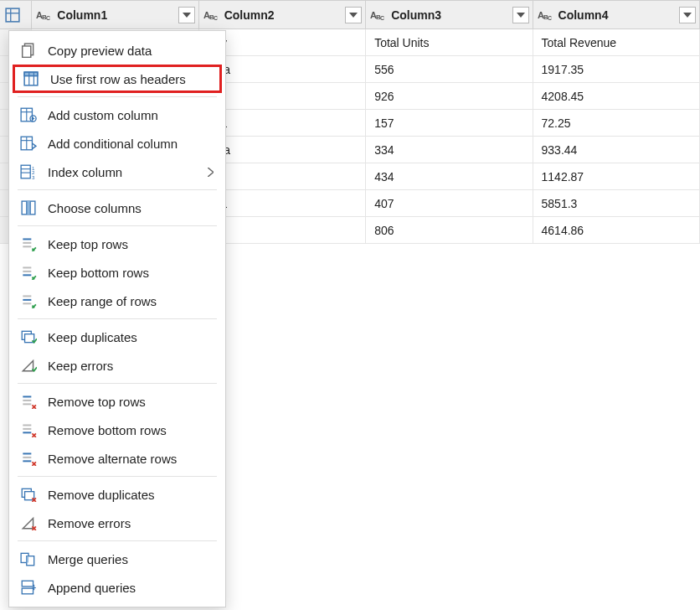 This screenshot has height=610, width=700. Describe the element at coordinates (616, 230) in the screenshot. I see `cell: 4614.86` at that location.